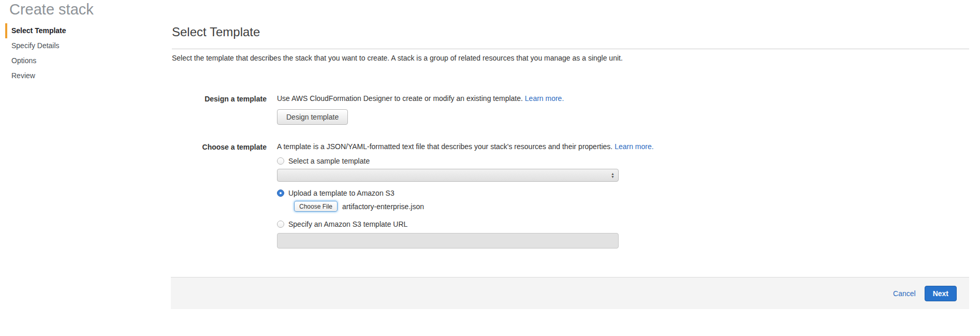 This screenshot has width=980, height=336. What do you see at coordinates (70, 53) in the screenshot?
I see `wizard-steps-sidebar: Select Template Specify Details Options …` at bounding box center [70, 53].